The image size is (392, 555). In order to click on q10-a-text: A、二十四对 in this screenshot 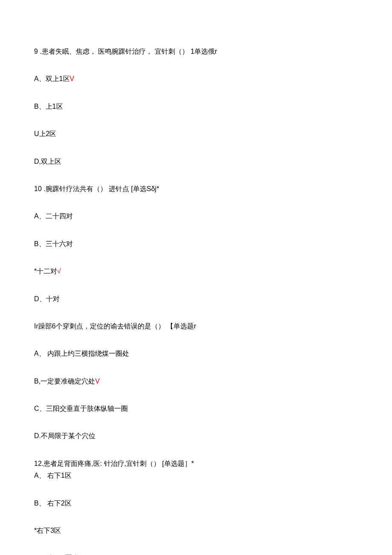, I will do `click(54, 216)`.